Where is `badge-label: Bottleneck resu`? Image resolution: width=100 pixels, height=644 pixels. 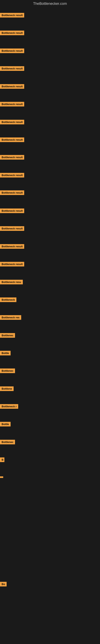
badge-label: Bottleneck resu is located at coordinates (11, 282).